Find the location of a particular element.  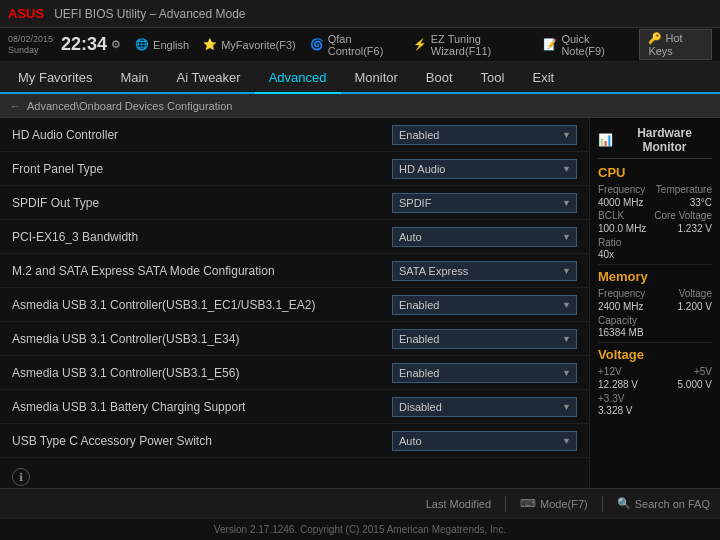

cpu-section-title: CPU is located at coordinates (655, 172).